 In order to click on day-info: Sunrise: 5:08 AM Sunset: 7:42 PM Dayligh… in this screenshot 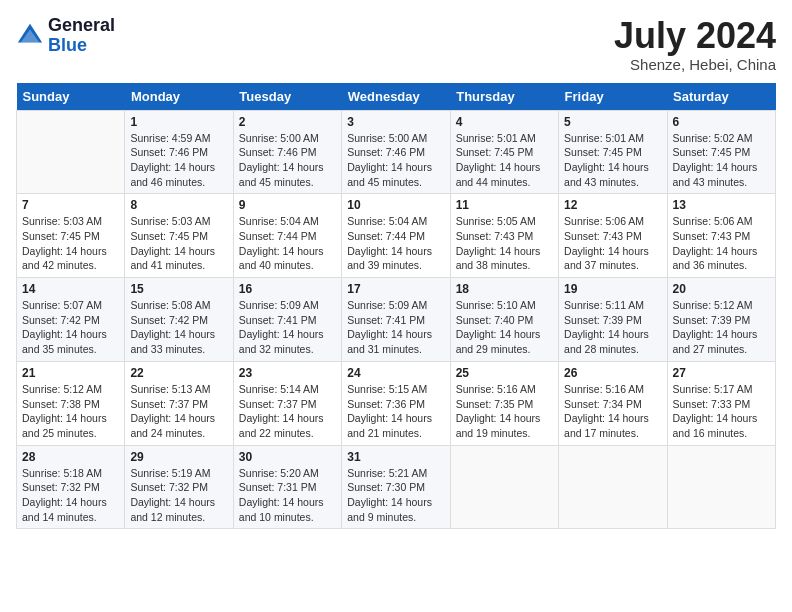, I will do `click(178, 328)`.